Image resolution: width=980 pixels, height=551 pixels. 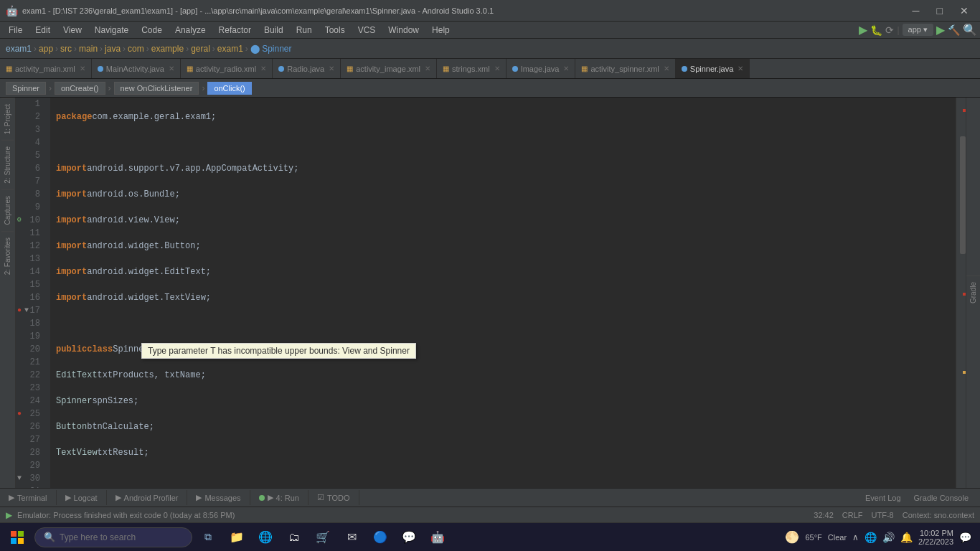 I want to click on right-tab-gradle: Gradle, so click(x=973, y=293).